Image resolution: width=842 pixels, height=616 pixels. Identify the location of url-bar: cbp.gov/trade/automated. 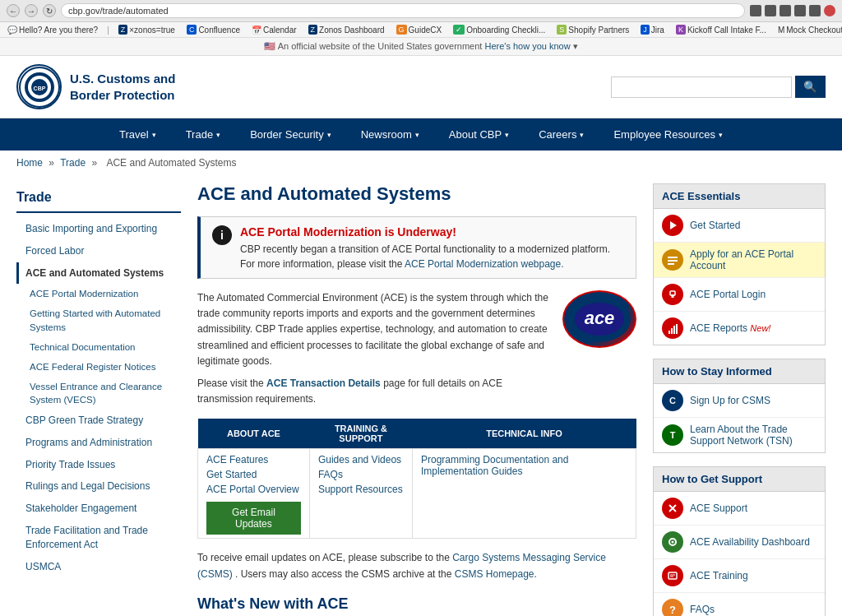
(403, 11).